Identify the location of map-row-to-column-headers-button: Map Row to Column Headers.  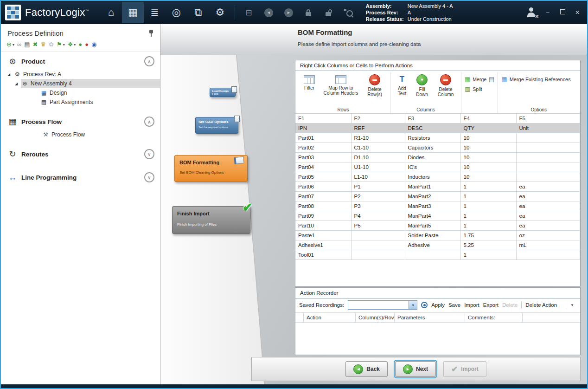
(341, 85).